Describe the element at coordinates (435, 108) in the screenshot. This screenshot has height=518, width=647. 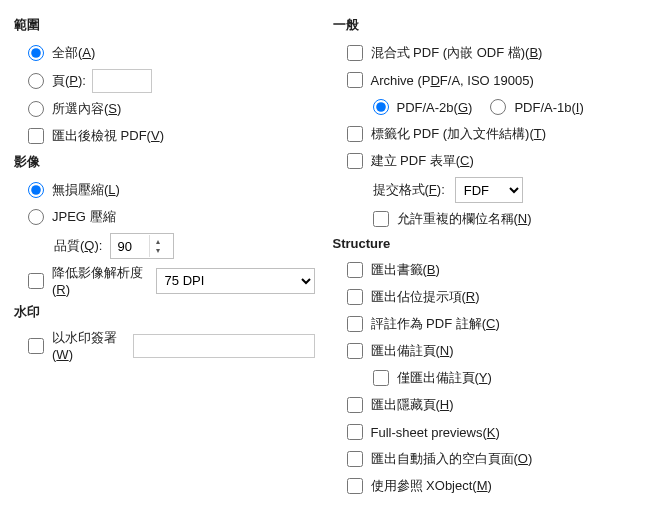
I see `pdfa-2b-label: PDF/A-2b(G)` at that location.